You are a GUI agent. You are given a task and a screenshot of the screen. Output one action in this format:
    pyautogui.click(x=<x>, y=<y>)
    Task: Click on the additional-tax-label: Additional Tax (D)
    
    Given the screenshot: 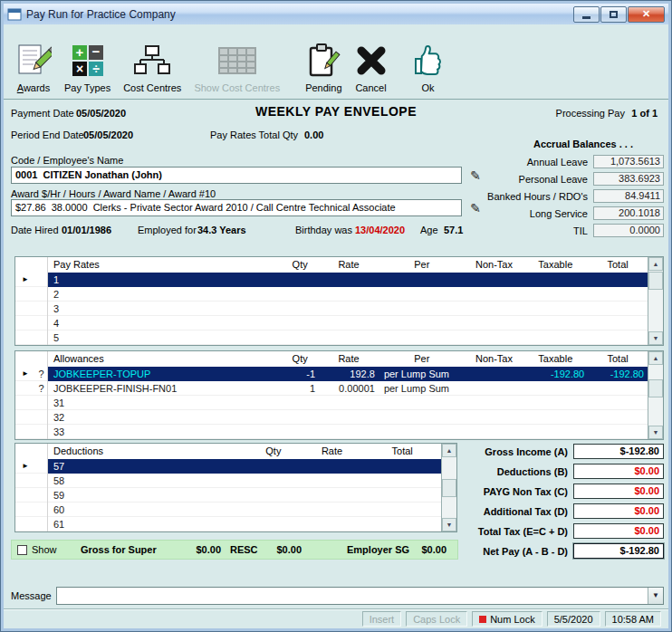 What is the action you would take?
    pyautogui.click(x=517, y=512)
    